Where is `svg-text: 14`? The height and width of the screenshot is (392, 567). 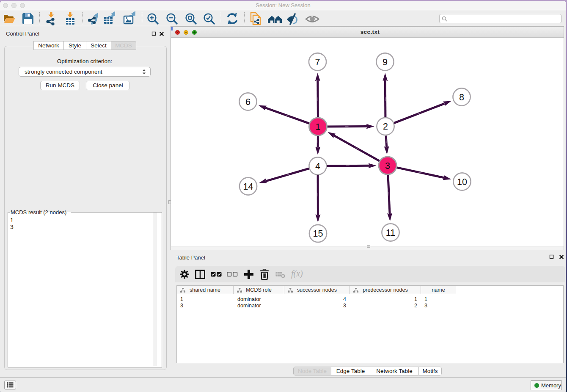 svg-text: 14 is located at coordinates (248, 187).